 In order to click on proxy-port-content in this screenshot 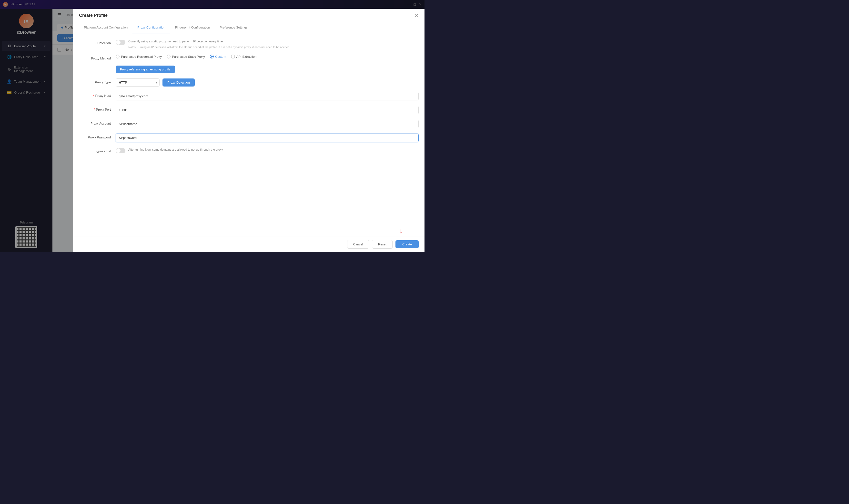, I will do `click(267, 110)`.